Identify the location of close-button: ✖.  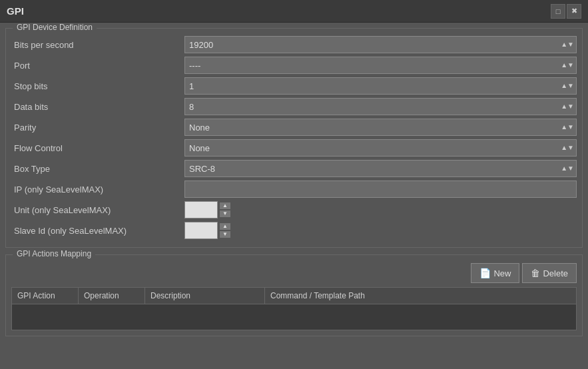
(574, 11).